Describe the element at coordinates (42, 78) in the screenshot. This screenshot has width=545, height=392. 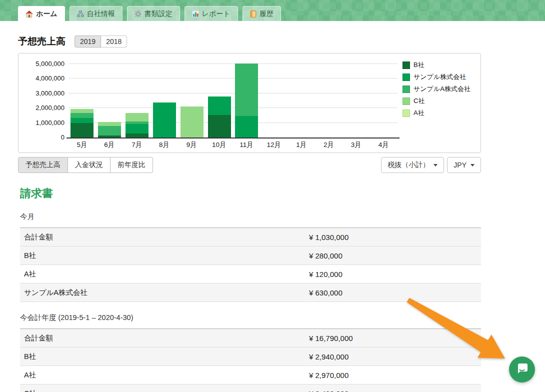
I see `y-axis-tick-label: 4,000,000` at that location.